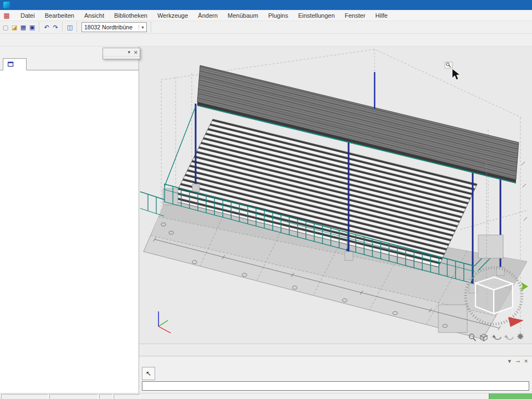  I want to click on scia-document-icon: ▦, so click(7, 16).